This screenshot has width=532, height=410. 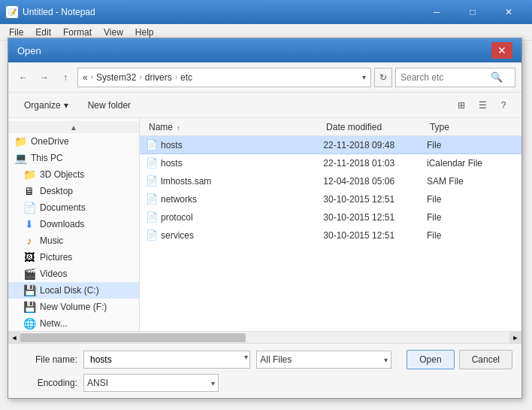 I want to click on dialog-title: Open, so click(x=254, y=51).